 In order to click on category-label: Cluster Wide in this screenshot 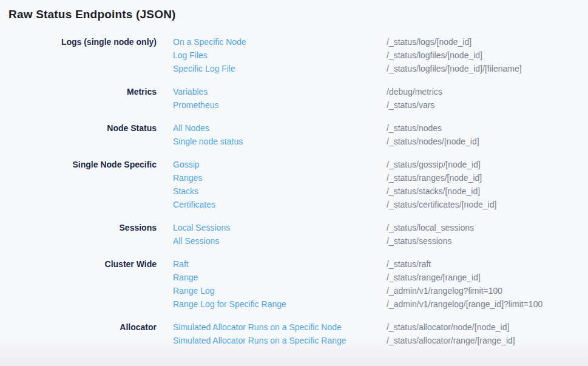, I will do `click(83, 284)`.